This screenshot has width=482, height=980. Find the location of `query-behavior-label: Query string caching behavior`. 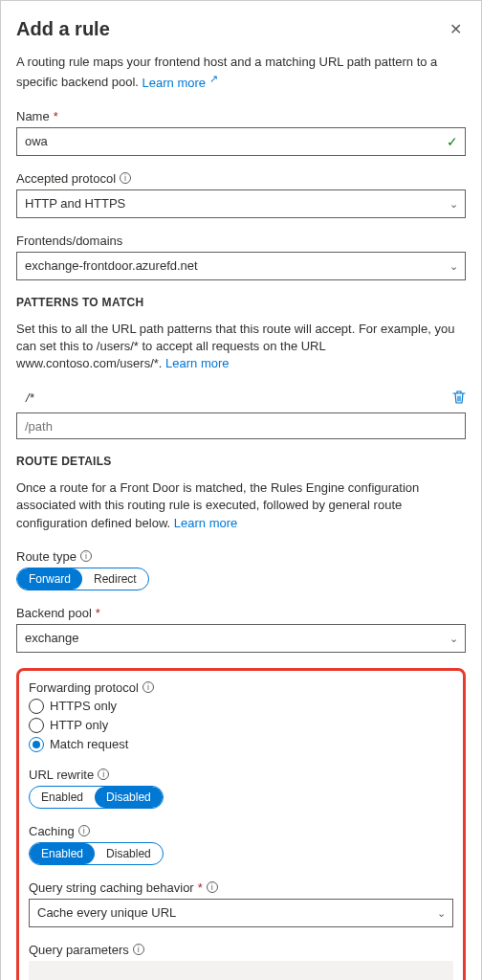

query-behavior-label: Query string caching behavior is located at coordinates (111, 888).